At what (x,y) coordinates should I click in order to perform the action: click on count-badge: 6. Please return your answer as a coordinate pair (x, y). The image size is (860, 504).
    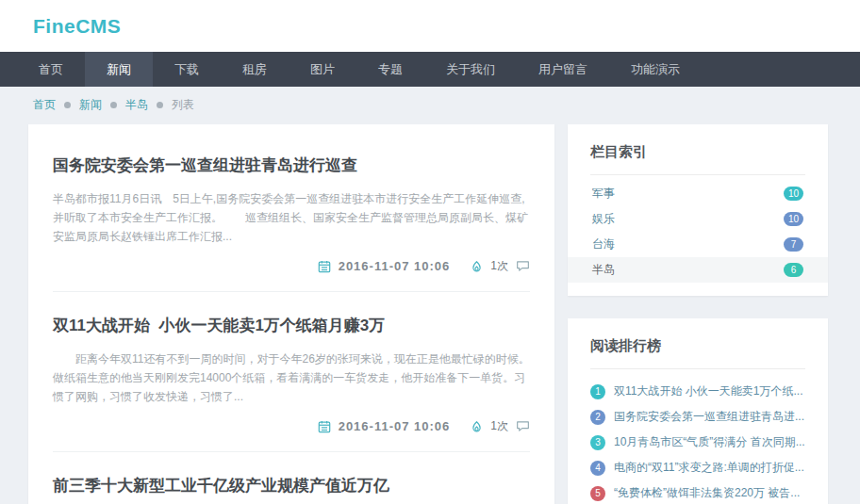
    Looking at the image, I should click on (794, 269).